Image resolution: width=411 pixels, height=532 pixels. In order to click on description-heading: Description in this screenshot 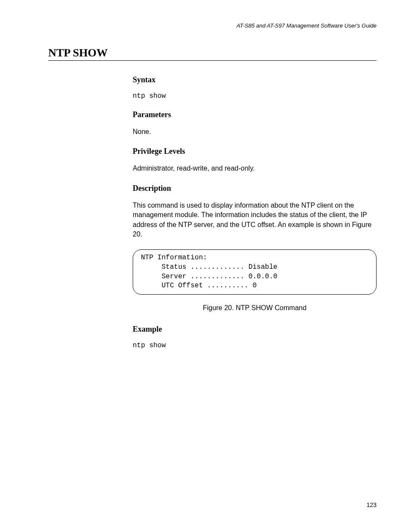, I will do `click(255, 189)`.